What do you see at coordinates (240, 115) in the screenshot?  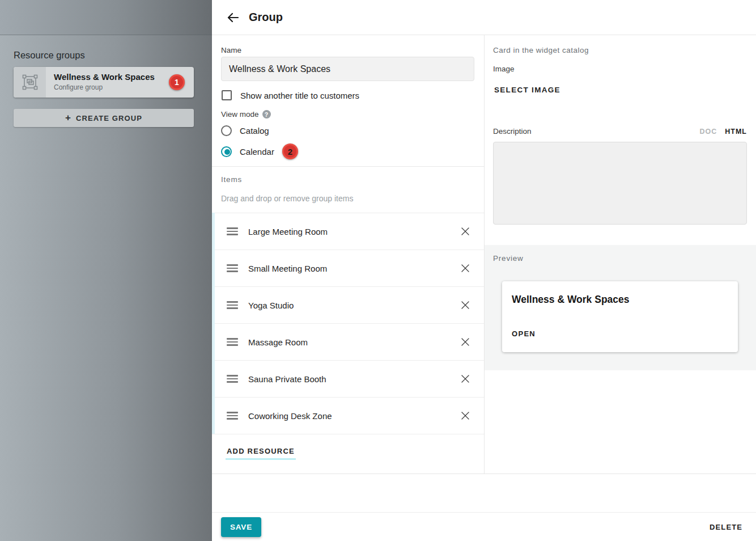 I see `view-mode-label: View mode` at bounding box center [240, 115].